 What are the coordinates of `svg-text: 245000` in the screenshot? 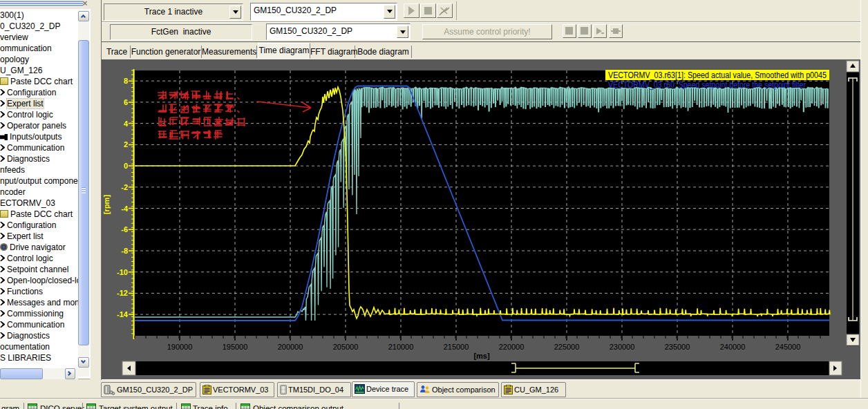 It's located at (788, 347).